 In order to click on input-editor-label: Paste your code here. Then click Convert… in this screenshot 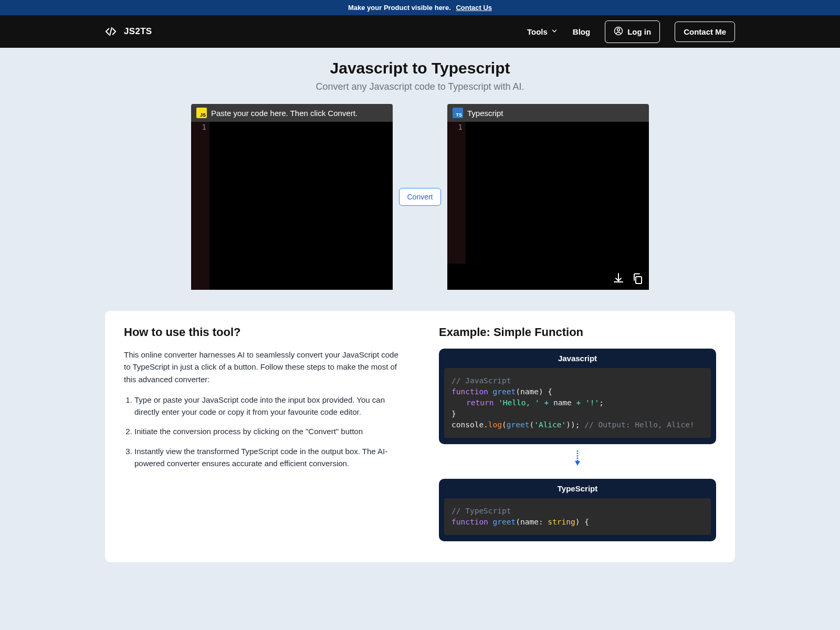, I will do `click(285, 113)`.